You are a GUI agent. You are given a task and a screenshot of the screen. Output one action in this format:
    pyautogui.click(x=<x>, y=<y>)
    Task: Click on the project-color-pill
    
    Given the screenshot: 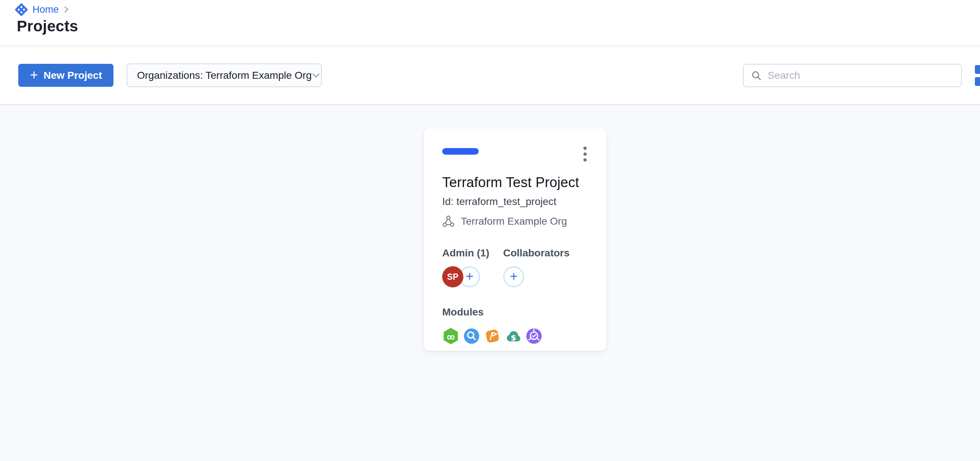 What is the action you would take?
    pyautogui.click(x=460, y=151)
    